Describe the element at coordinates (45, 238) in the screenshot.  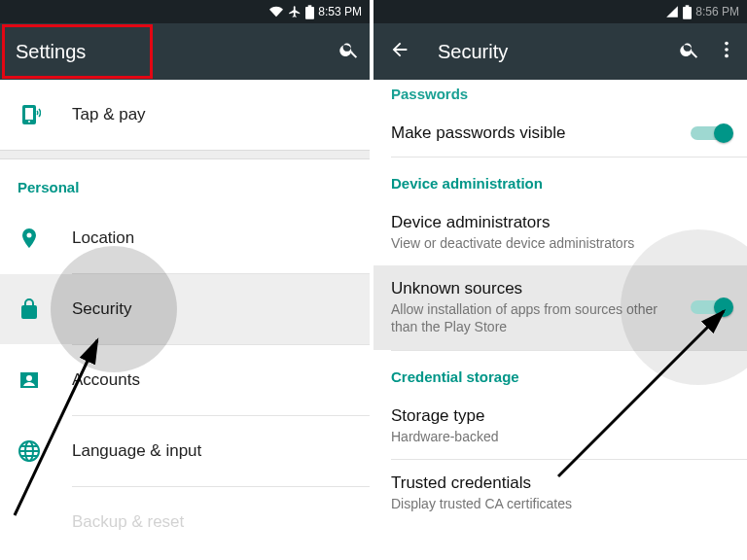
I see `location-icon` at that location.